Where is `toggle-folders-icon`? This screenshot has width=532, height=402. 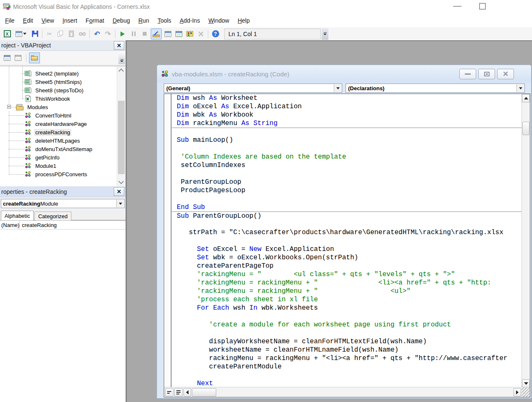
toggle-folders-icon is located at coordinates (34, 58).